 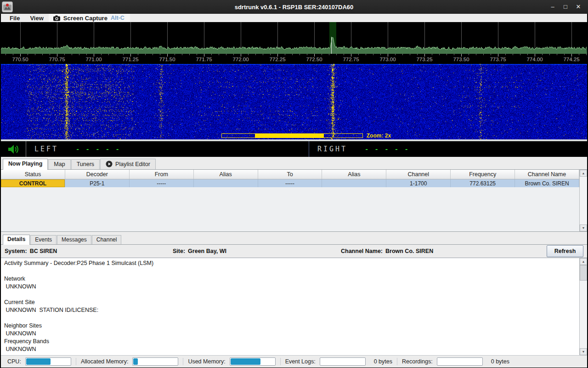 What do you see at coordinates (46, 149) in the screenshot?
I see `audio-left-label: LEFT` at bounding box center [46, 149].